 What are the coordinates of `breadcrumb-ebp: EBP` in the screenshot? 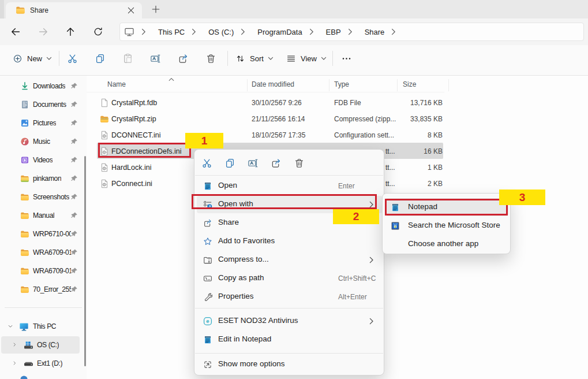 It's located at (334, 32).